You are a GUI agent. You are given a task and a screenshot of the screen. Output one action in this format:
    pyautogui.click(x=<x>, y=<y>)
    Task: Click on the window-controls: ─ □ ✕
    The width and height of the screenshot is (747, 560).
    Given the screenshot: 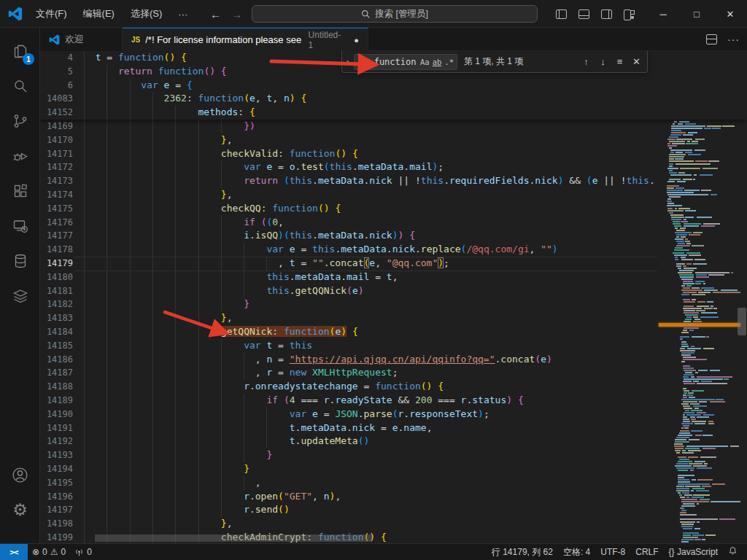 What is the action you would take?
    pyautogui.click(x=697, y=14)
    